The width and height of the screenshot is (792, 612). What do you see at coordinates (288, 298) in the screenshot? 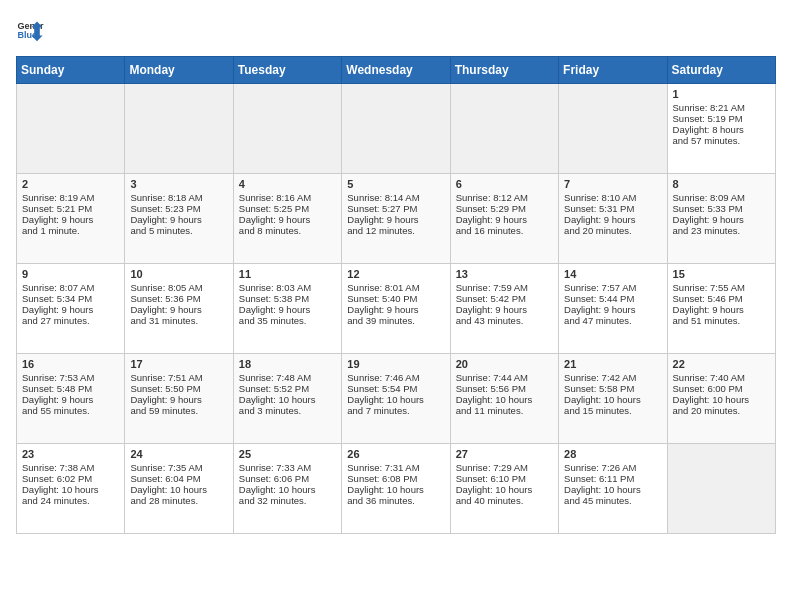
I see `day-content: Sunset: 5:38 PM` at bounding box center [288, 298].